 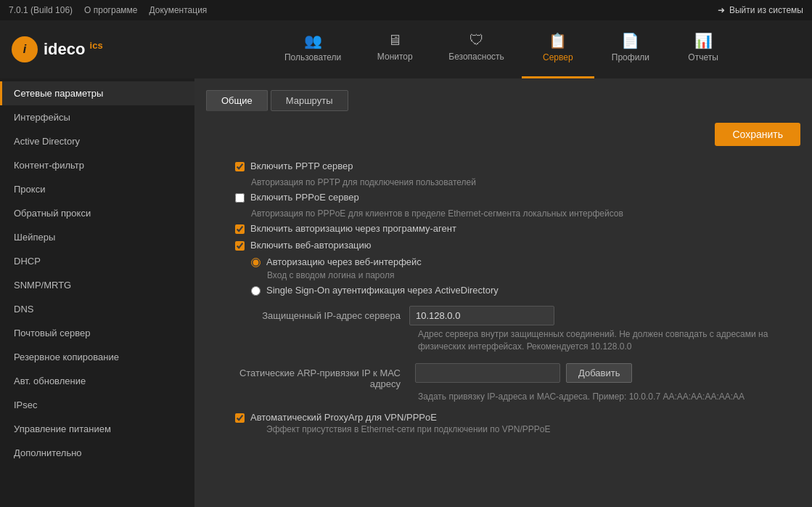 What do you see at coordinates (525, 261) in the screenshot?
I see `radio-web-interface-row: Авторизацию через веб-интерфейс` at bounding box center [525, 261].